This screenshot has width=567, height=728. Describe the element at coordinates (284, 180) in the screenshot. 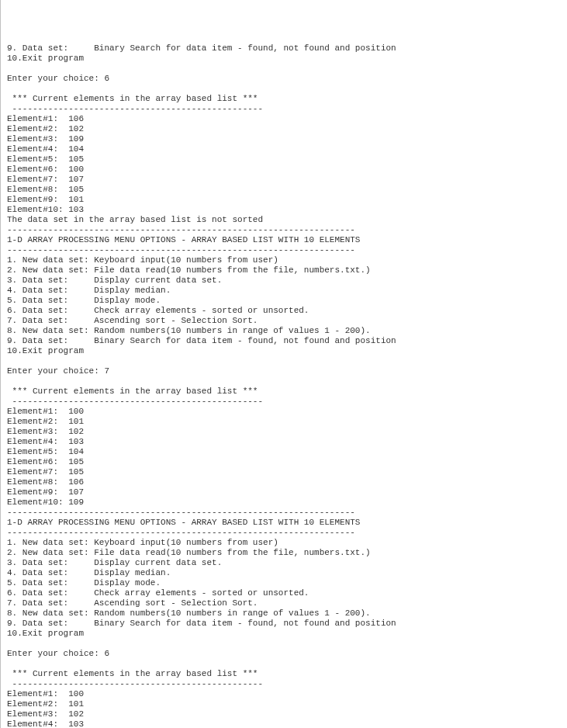

I see `terminal-line: Element#7: 107` at that location.